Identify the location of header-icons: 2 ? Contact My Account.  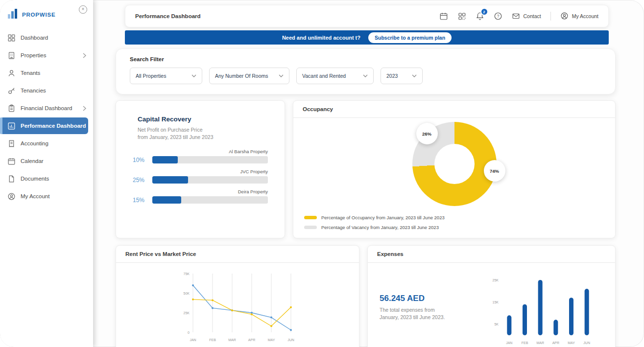
(519, 16).